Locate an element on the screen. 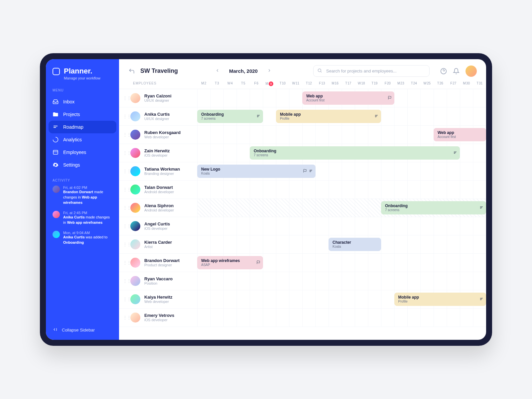  timeline-lane: Onboarding 7 screens Mobile app Profile is located at coordinates (342, 116).